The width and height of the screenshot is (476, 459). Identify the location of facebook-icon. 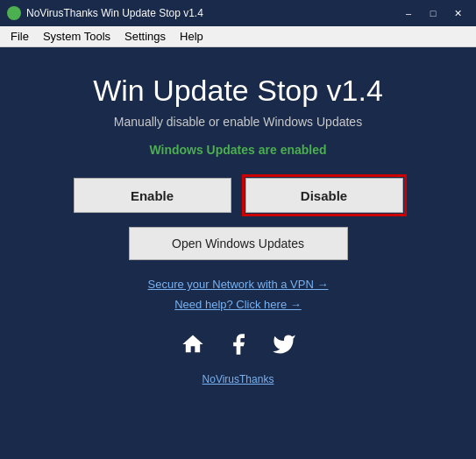
(238, 347).